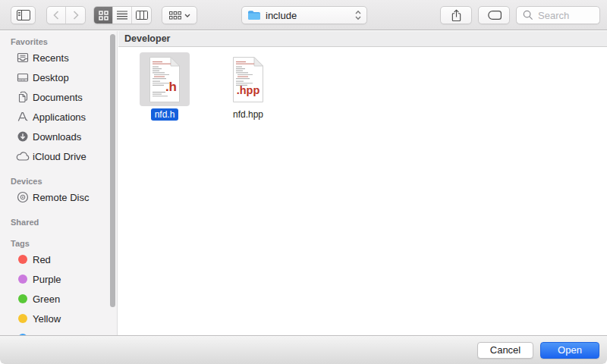 The image size is (607, 364). What do you see at coordinates (248, 115) in the screenshot?
I see `file-name-label: nfd.hpp` at bounding box center [248, 115].